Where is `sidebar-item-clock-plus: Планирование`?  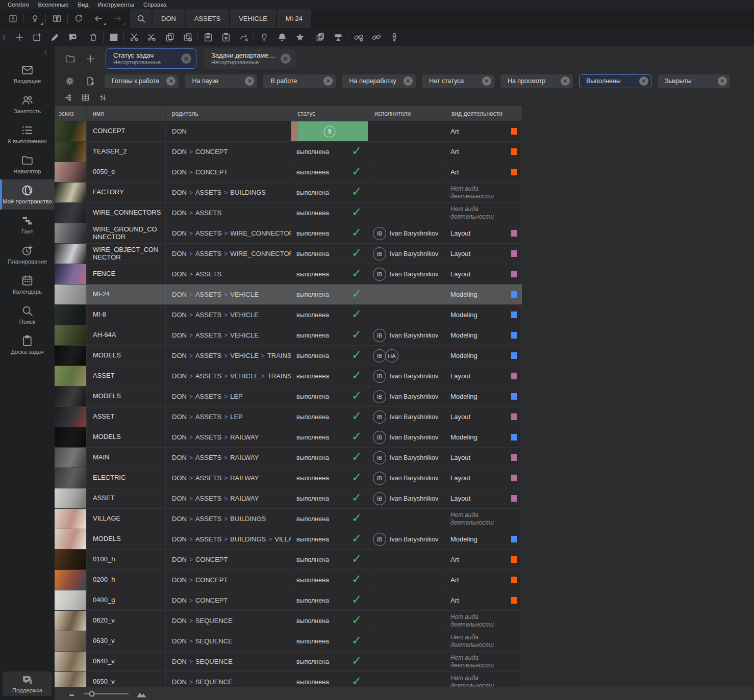 sidebar-item-clock-plus: Планирование is located at coordinates (28, 255).